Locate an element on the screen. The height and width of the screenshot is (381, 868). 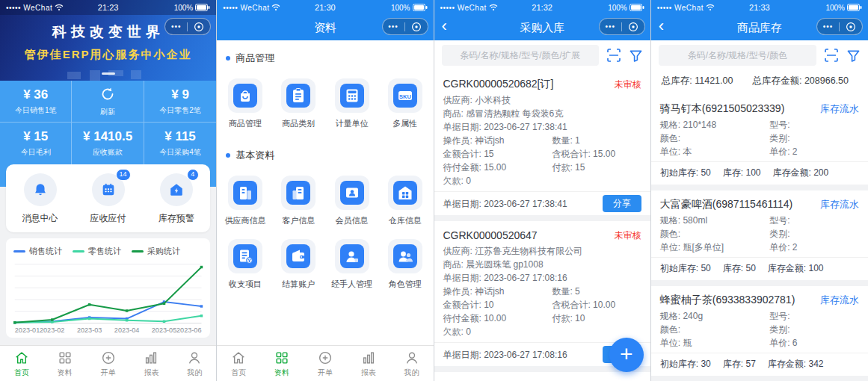
order-number: CGRK00000520647 is located at coordinates (490, 235).